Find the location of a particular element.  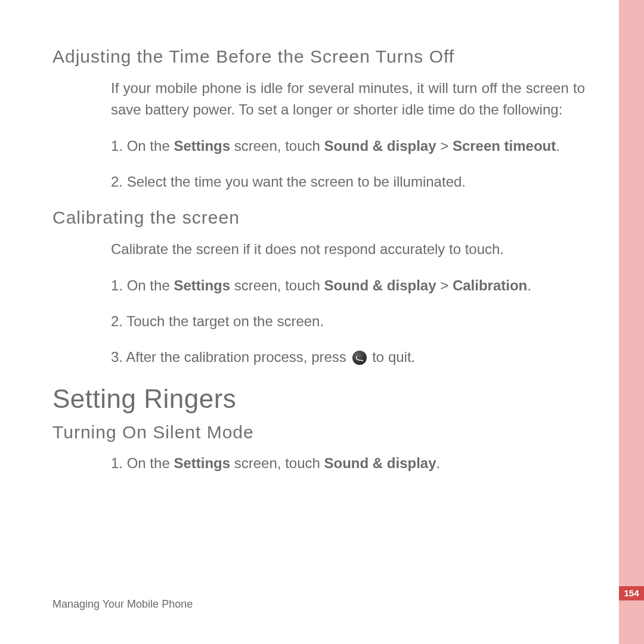

footer-text: Managing Your Mobile Phone is located at coordinates (123, 605).